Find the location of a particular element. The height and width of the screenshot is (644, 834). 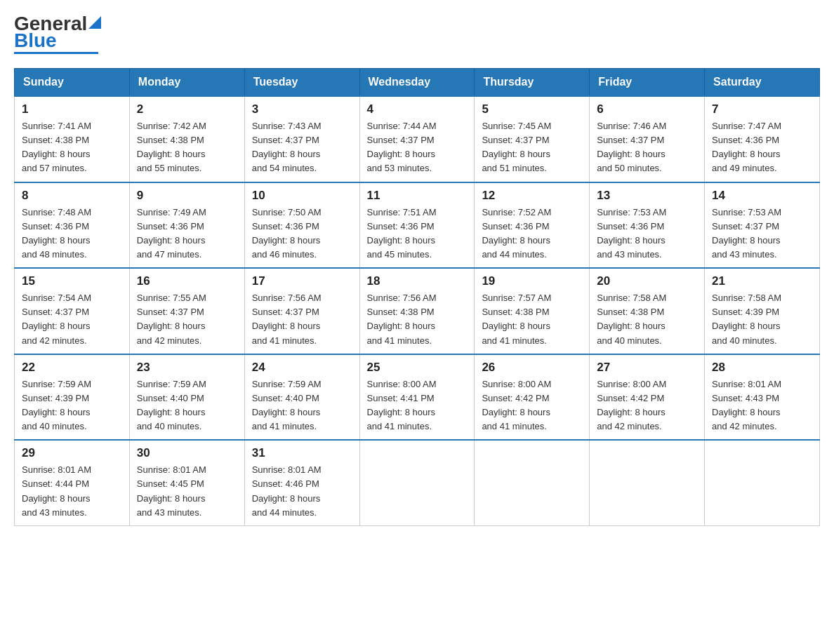

calendar-cell: 19 Sunrise: 7:57 AM Sunset: 4:38 PM Dayl… is located at coordinates (532, 311).